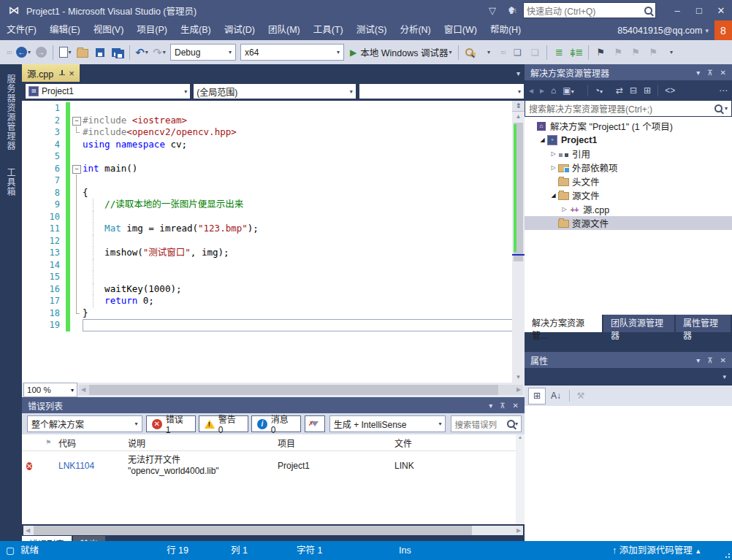 The image size is (732, 560). I want to click on platform-combo: x64▾, so click(292, 53).